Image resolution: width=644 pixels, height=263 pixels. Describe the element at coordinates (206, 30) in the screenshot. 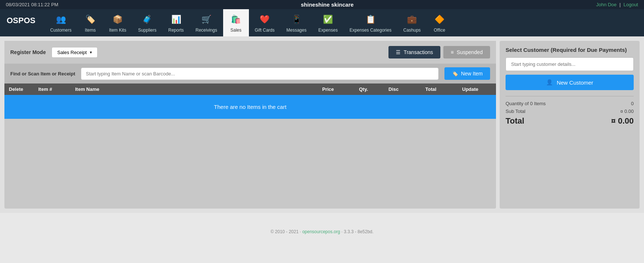

I see `nav-label-receivings: Receivings` at that location.